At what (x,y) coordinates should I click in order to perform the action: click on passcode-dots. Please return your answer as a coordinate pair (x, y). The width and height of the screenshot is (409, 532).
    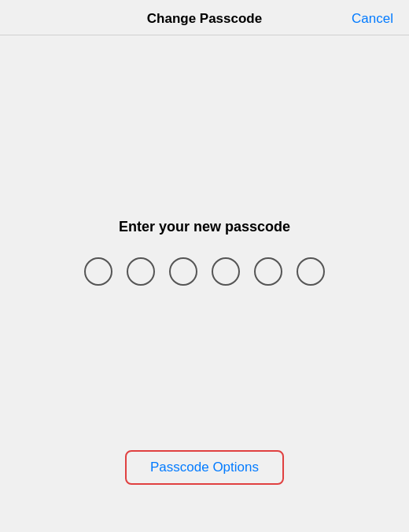
    Looking at the image, I should click on (204, 272).